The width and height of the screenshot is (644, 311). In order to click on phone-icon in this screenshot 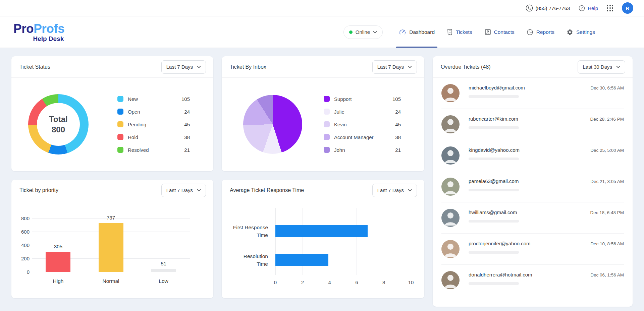, I will do `click(529, 8)`.